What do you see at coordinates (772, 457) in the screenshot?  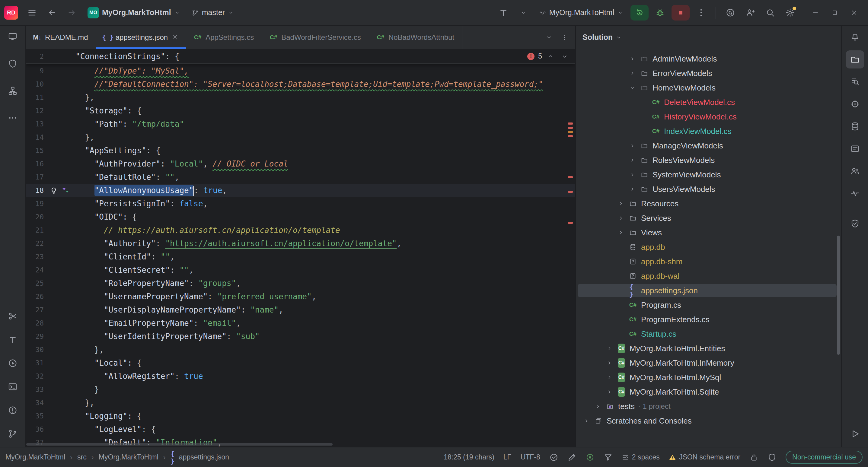 I see `highlight-level-widget` at bounding box center [772, 457].